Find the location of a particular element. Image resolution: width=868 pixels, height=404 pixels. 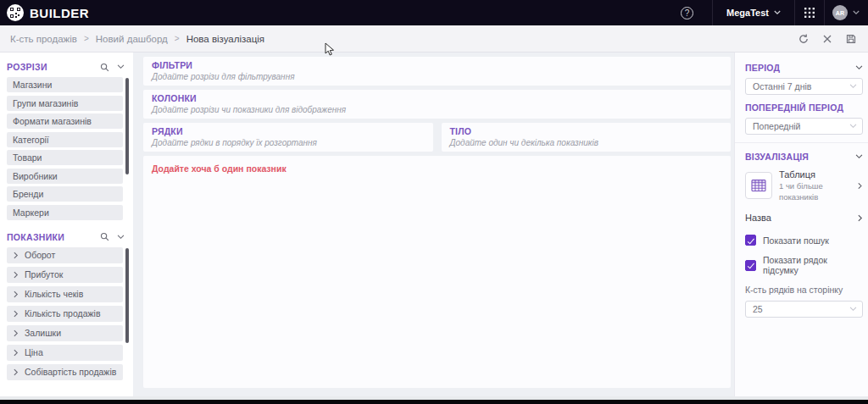

rows-dropzone: РЯДКИ Додайте рядки в порядку їх розгорт… is located at coordinates (288, 137).